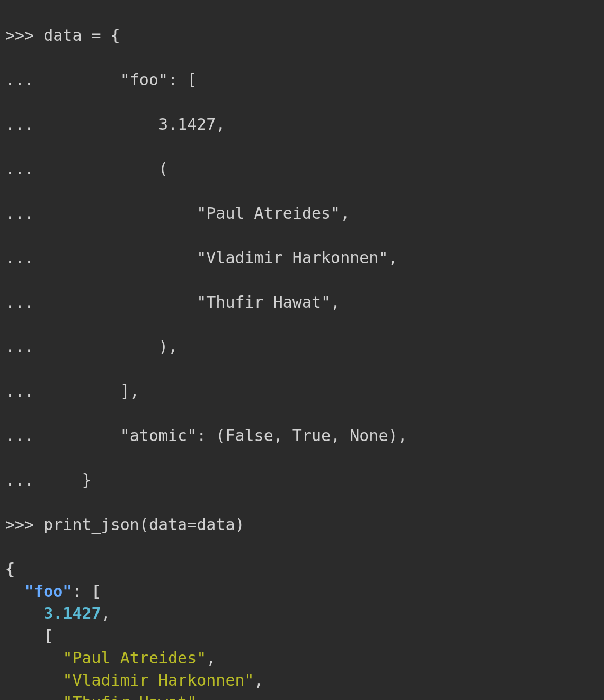 The width and height of the screenshot is (604, 700). Describe the element at coordinates (302, 636) in the screenshot. I see `json-output-line: [` at that location.